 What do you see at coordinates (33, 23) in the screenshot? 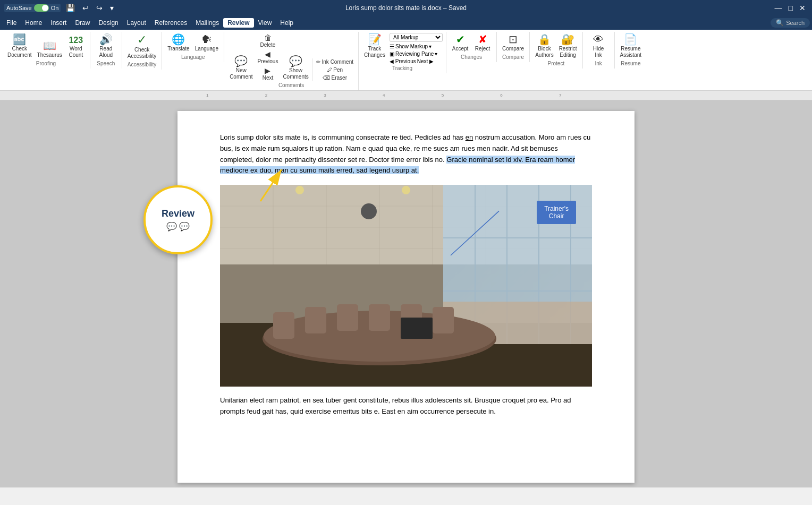
I see `menu-home: Home` at bounding box center [33, 23].